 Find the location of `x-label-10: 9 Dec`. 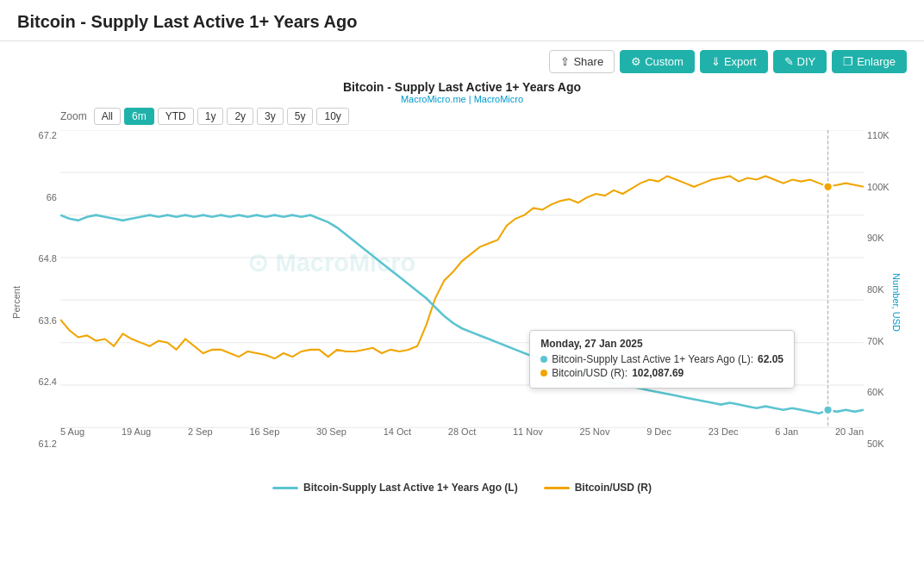

x-label-10: 9 Dec is located at coordinates (659, 432).